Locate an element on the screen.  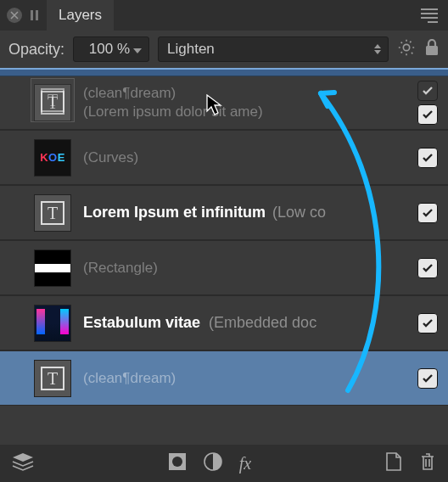
layer-row: T (clean¶dream) is located at coordinates (224, 378).